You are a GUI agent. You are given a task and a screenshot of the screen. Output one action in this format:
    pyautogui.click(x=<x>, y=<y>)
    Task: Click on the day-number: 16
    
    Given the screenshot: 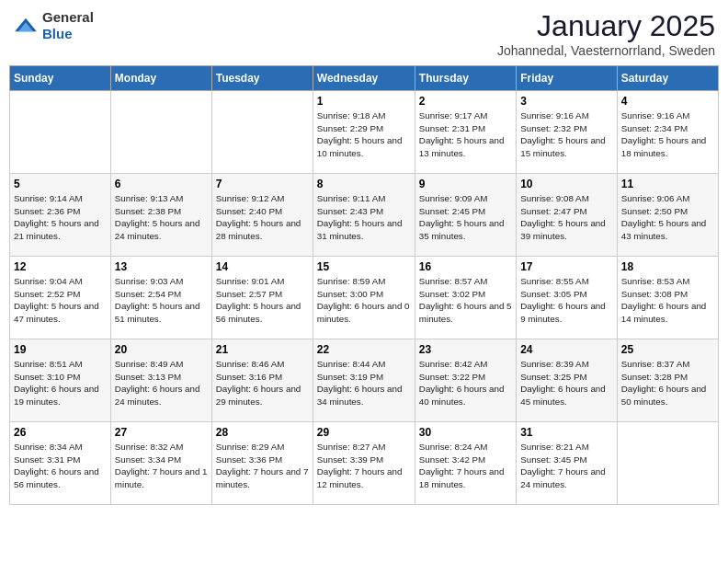 What is the action you would take?
    pyautogui.click(x=465, y=267)
    